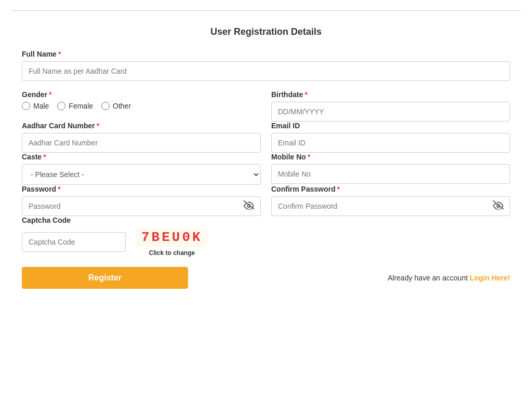 This screenshot has height=416, width=532. Describe the element at coordinates (116, 106) in the screenshot. I see `gender-other-option: Other` at that location.